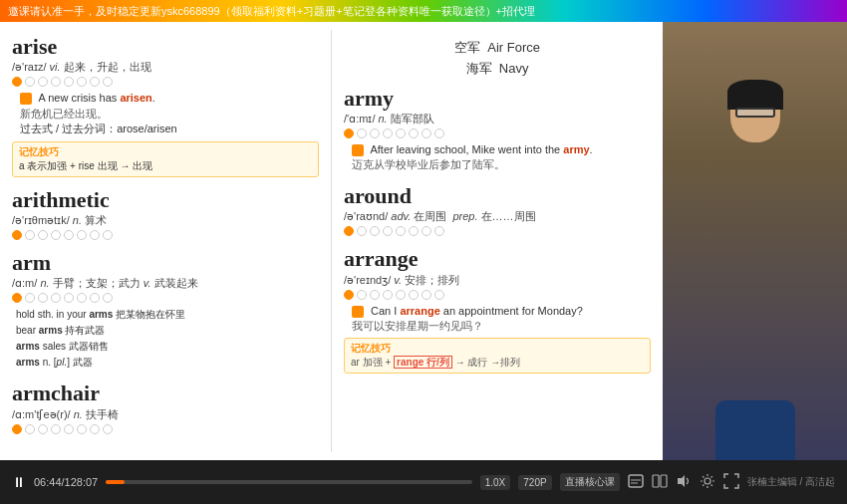 The height and width of the screenshot is (504, 847). Describe the element at coordinates (169, 129) in the screenshot. I see `past-tense: 过去式 / 过去分词：arose/arisen` at that location.